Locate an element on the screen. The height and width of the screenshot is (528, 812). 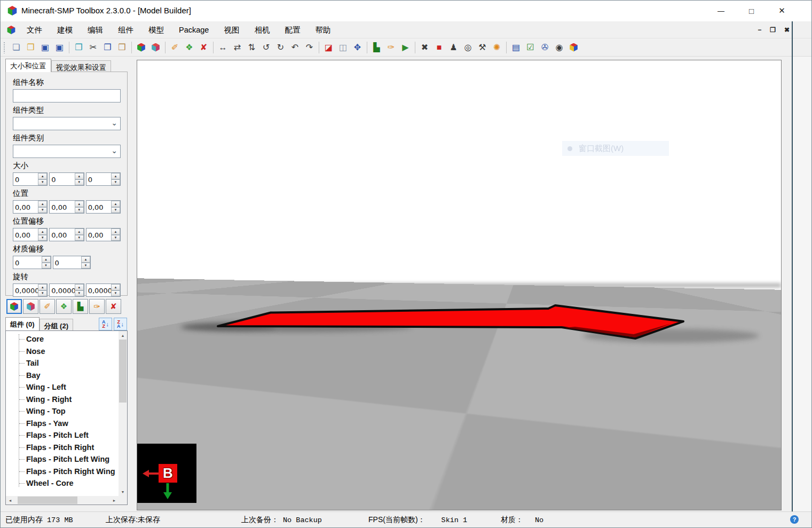
menu-item: 建模 is located at coordinates (65, 30).